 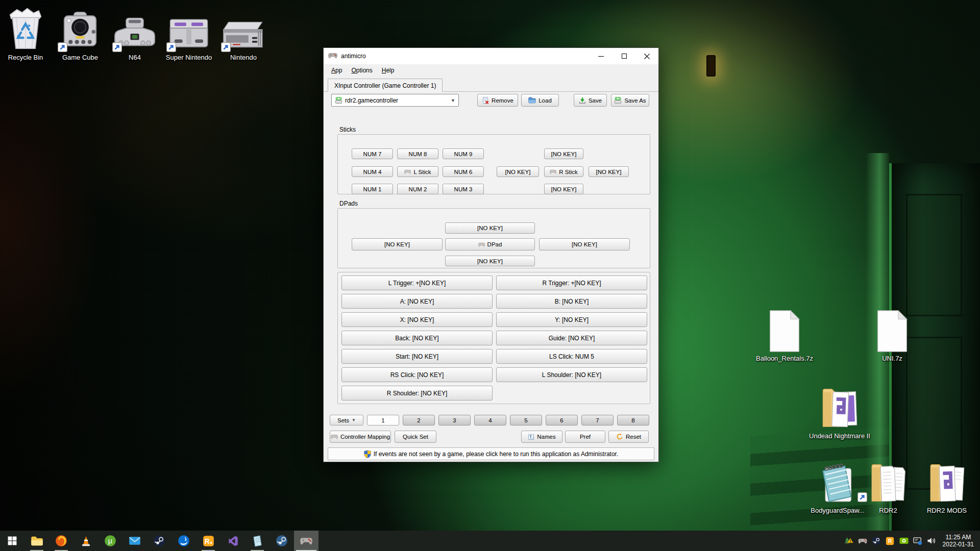 What do you see at coordinates (418, 171) in the screenshot?
I see `lstick-config-button: L Stick` at bounding box center [418, 171].